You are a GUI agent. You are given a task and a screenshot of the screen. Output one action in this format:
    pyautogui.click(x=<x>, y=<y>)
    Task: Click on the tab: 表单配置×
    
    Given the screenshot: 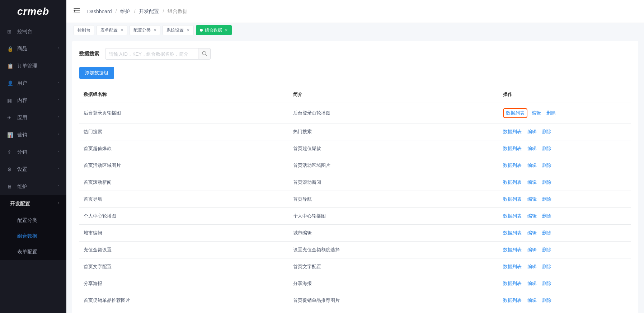 What is the action you would take?
    pyautogui.click(x=112, y=30)
    